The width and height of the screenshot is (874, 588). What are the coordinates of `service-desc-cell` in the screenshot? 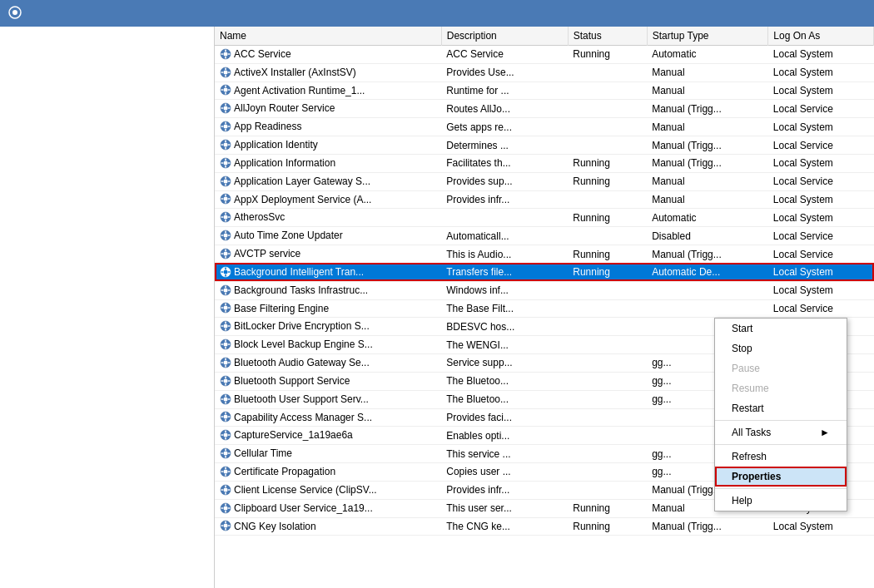 It's located at (504, 218).